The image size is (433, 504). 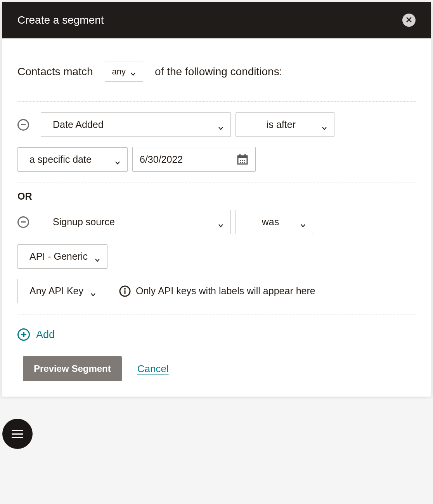 I want to click on condition-row: Signup source was, so click(x=216, y=222).